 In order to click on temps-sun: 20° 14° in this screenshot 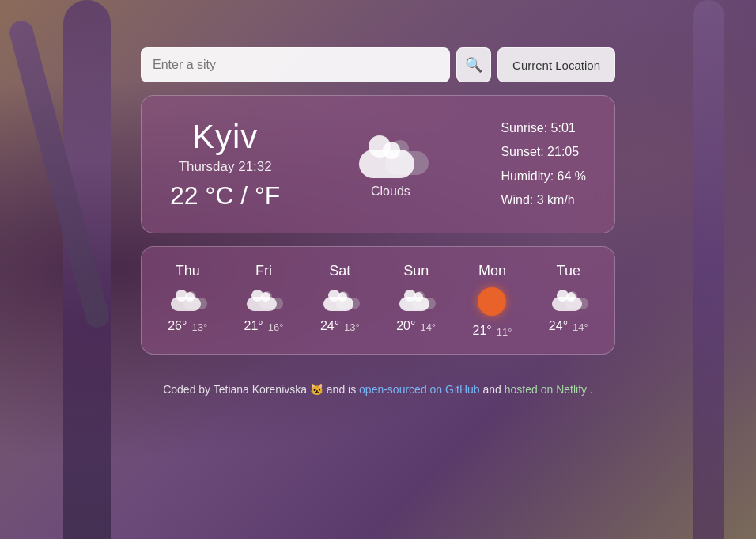, I will do `click(416, 326)`.